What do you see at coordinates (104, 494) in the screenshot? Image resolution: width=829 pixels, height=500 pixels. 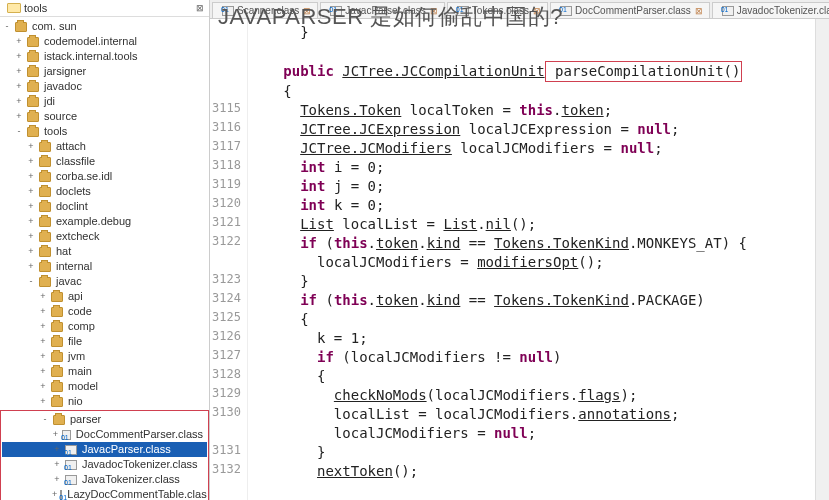 I see `tree-item: +LazyDocCommentTable.clas` at bounding box center [104, 494].